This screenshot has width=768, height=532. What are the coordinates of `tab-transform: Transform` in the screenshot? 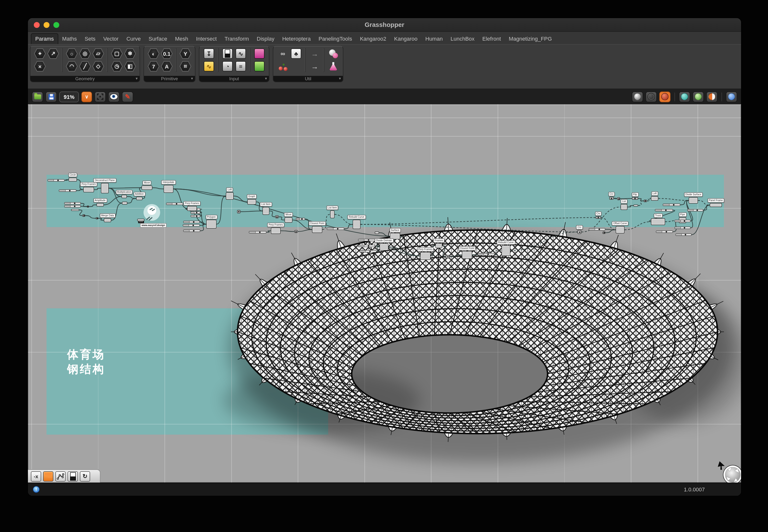 It's located at (237, 39).